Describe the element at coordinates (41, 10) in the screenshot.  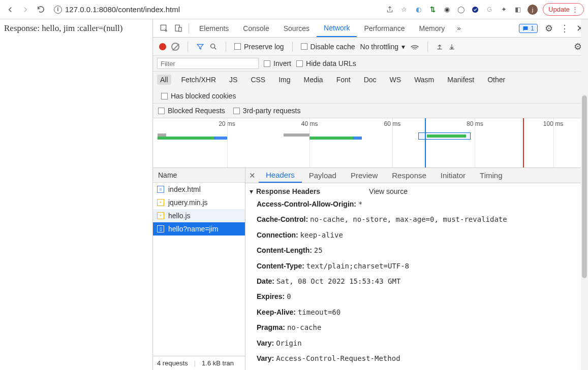
I see `reload-button` at that location.